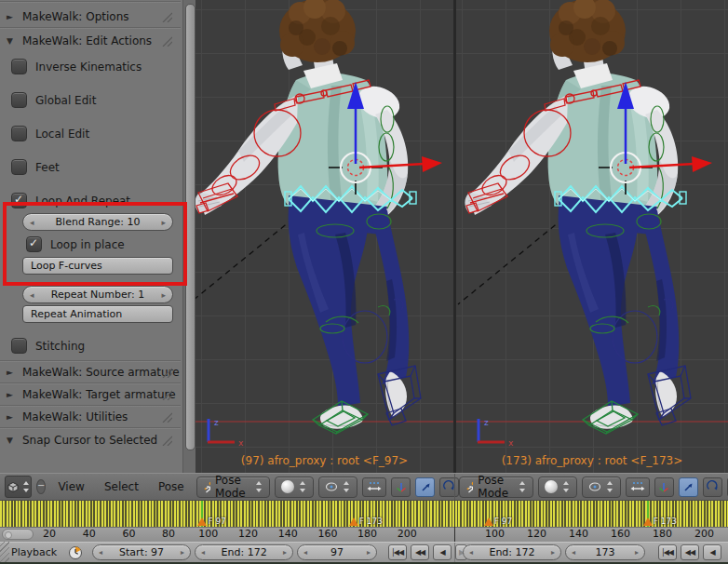 This screenshot has width=728, height=564. I want to click on current-frame-field: 97, so click(337, 553).